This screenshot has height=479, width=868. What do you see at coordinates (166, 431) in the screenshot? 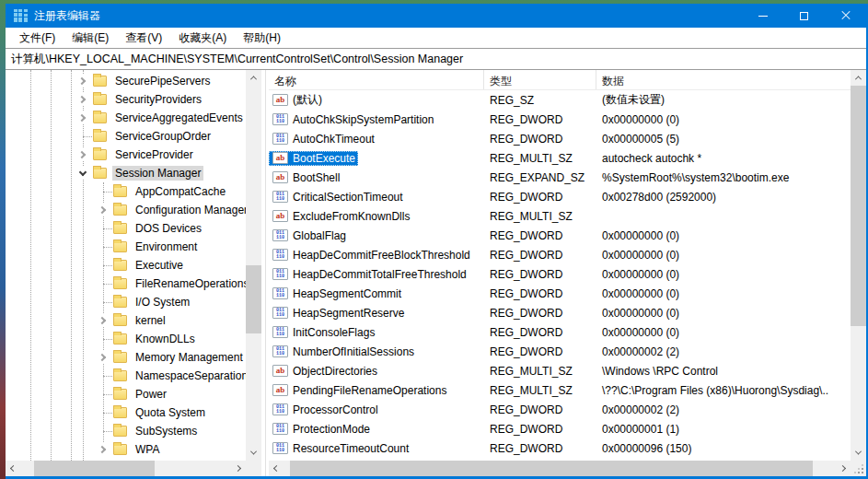
I see `tree-item-label: SubSystems` at bounding box center [166, 431].